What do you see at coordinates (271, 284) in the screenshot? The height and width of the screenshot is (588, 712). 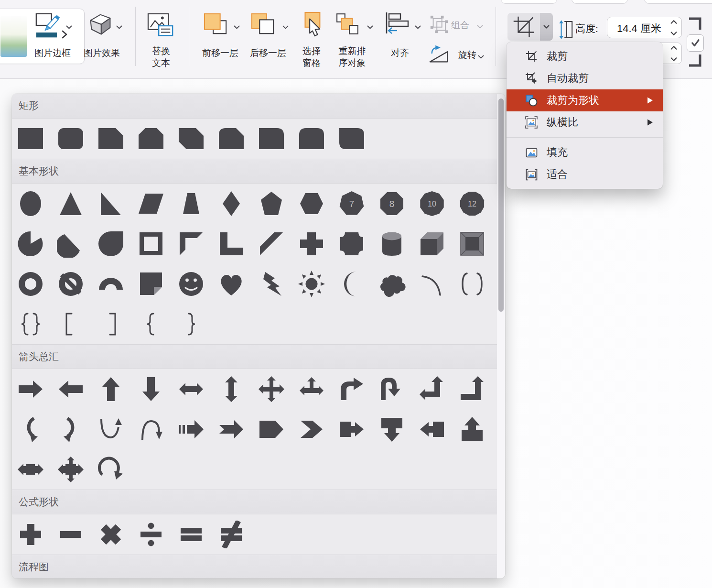 I see `shape-lightning-bolt` at bounding box center [271, 284].